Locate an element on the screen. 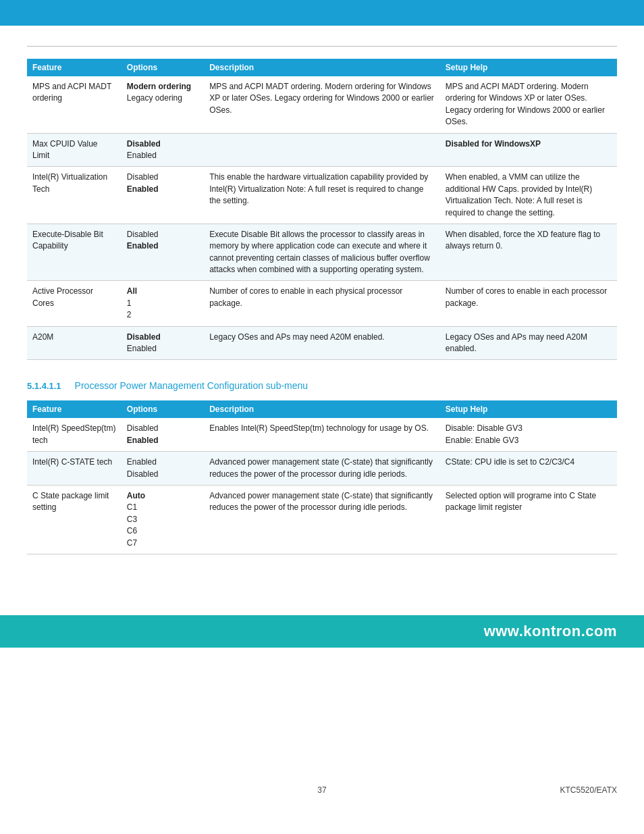 This screenshot has height=834, width=644. cell-feature: Intel(R) SpeedStep(tm) tech is located at coordinates (74, 435).